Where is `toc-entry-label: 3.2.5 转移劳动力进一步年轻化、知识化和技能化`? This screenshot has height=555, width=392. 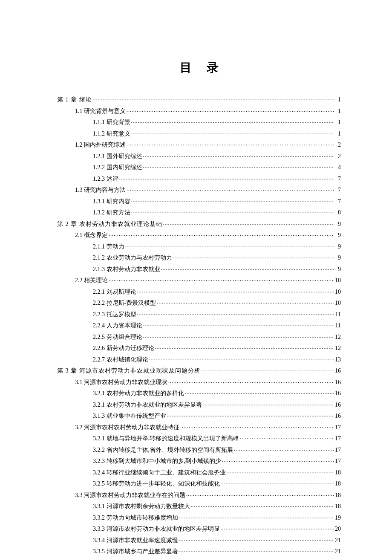
toc-entry-label: 3.2.5 转移劳动力进一步年轻化、知识化和技能化 is located at coordinates (156, 484).